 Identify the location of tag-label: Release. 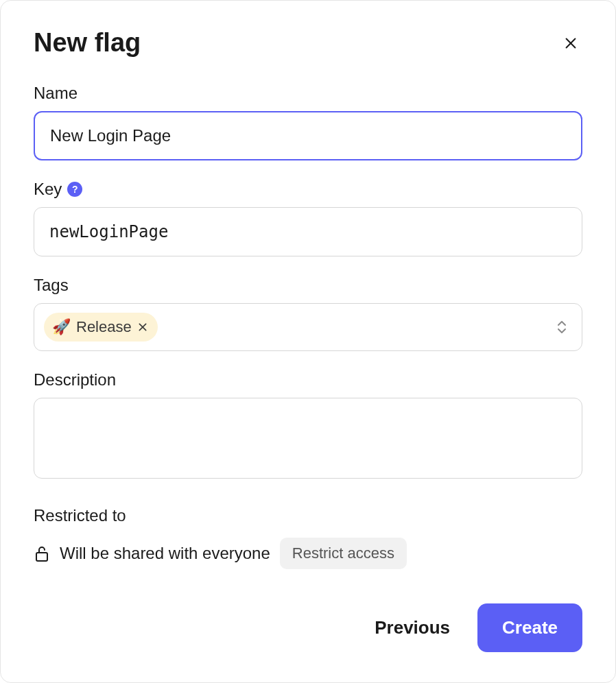
(104, 327).